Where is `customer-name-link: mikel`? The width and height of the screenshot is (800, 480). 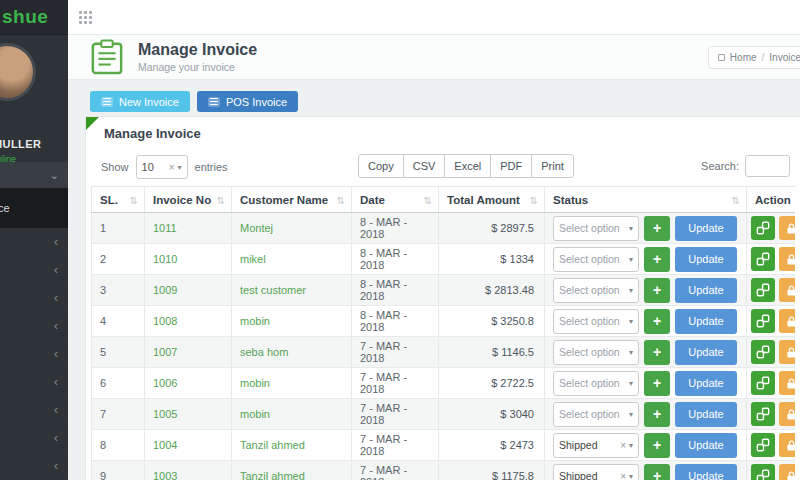 customer-name-link: mikel is located at coordinates (253, 259).